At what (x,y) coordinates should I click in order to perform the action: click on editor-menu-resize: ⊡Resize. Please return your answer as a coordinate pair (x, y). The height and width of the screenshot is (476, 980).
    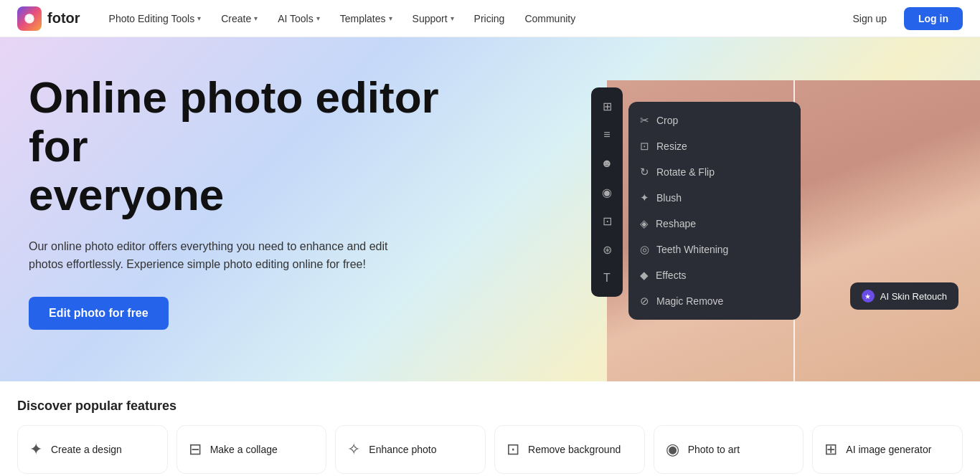
    Looking at the image, I should click on (715, 146).